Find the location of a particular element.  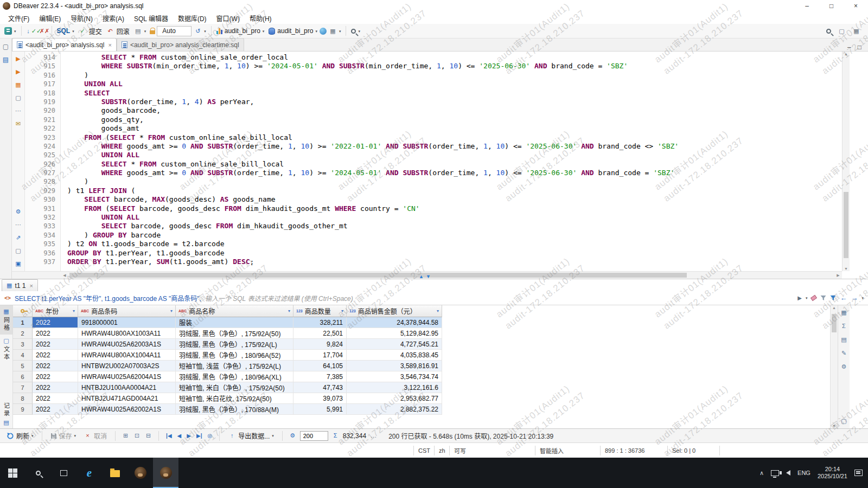

taskbar-search-button is located at coordinates (38, 473).